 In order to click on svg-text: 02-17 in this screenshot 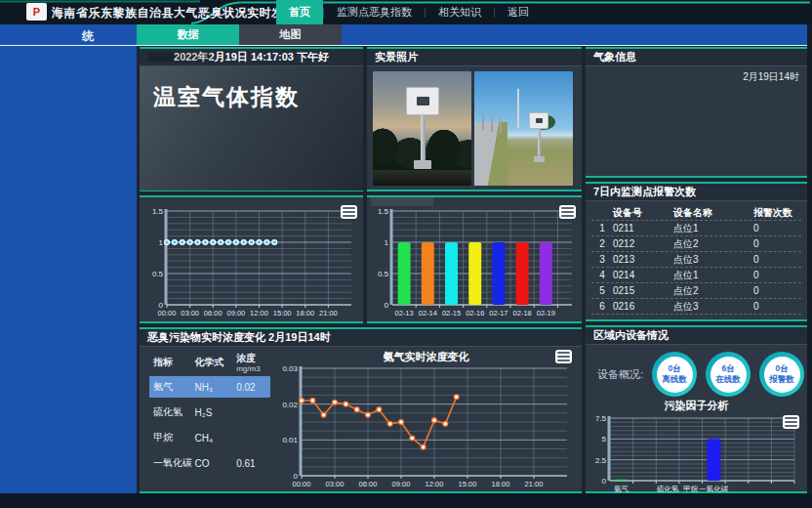, I will do `click(498, 313)`.